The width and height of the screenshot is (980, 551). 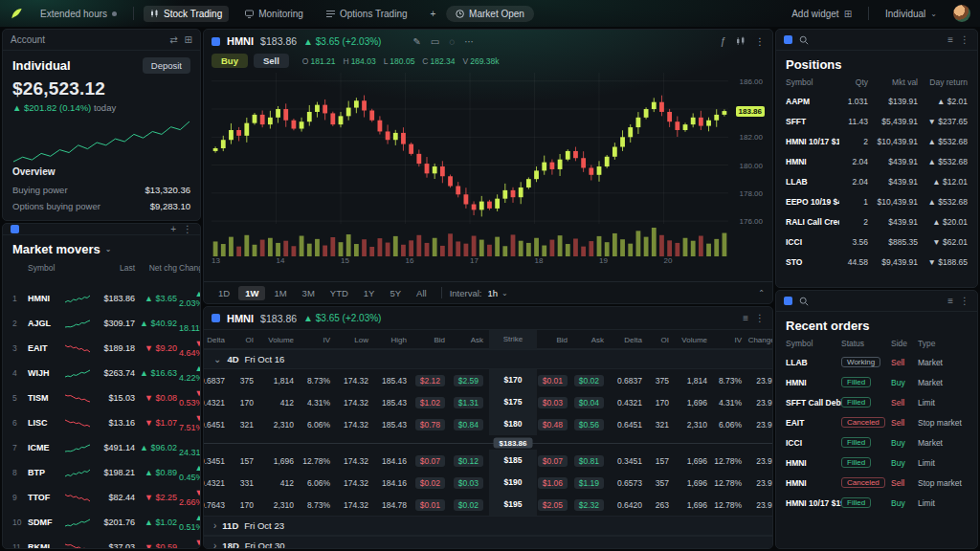 What do you see at coordinates (488, 505) in the screenshot?
I see `option-row: 0.76431702,3108.73%174.32184.78$0.01$0.0…` at bounding box center [488, 505].